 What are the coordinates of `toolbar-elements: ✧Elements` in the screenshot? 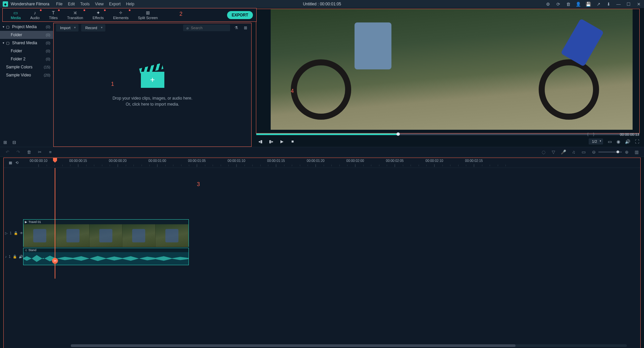 It's located at (121, 15).